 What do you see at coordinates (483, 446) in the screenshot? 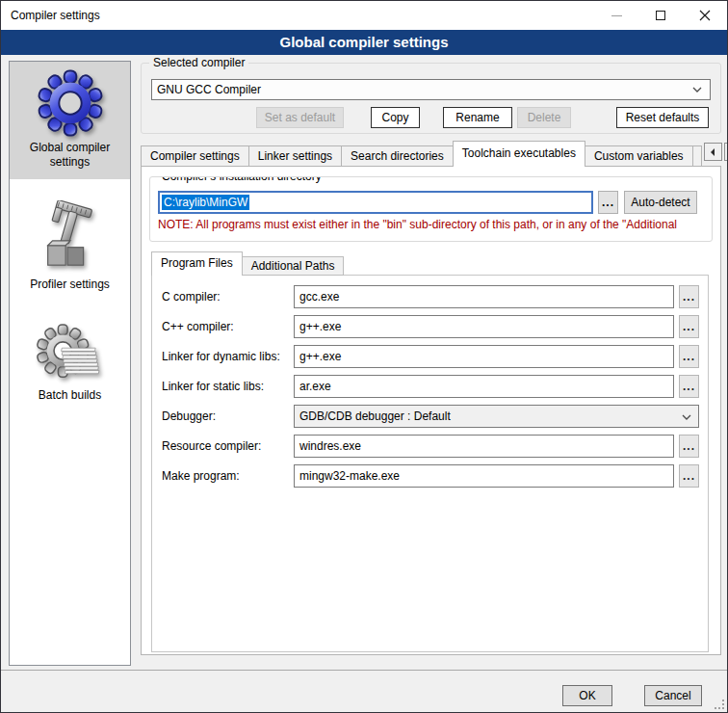
I see `resource-compiler-input: windres.exe` at bounding box center [483, 446].